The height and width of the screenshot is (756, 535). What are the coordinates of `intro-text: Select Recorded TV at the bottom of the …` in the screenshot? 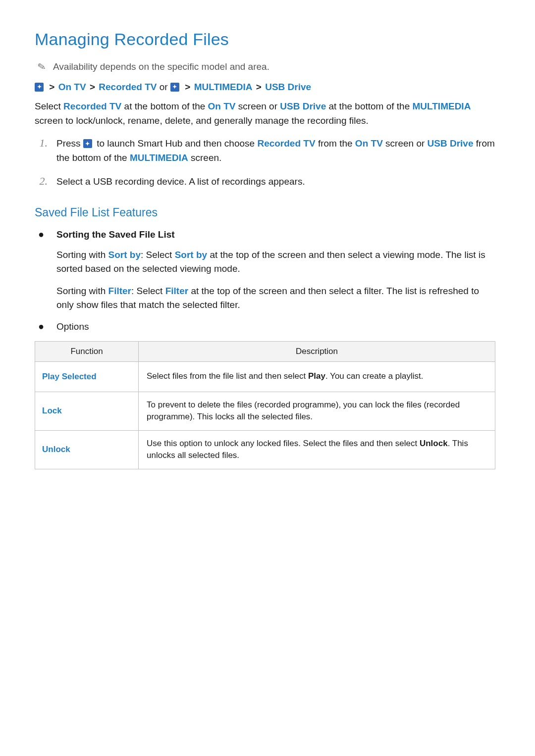 It's located at (265, 114).